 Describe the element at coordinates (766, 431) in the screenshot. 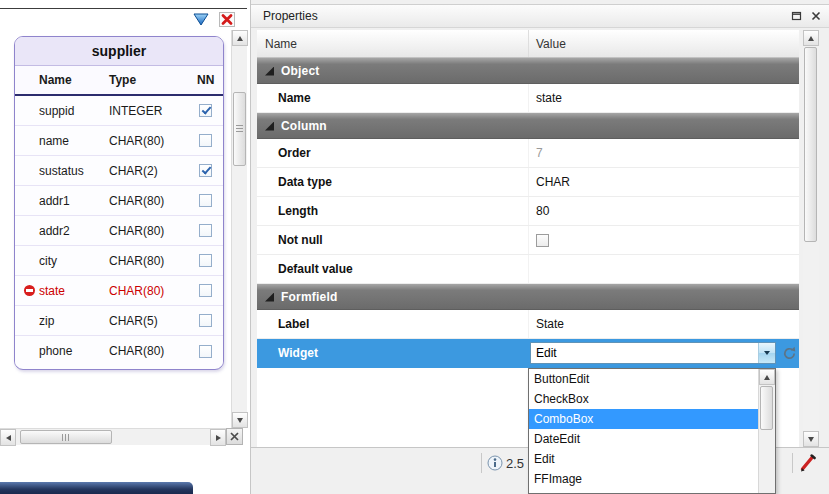

I see `dropdown-scrollbar` at that location.